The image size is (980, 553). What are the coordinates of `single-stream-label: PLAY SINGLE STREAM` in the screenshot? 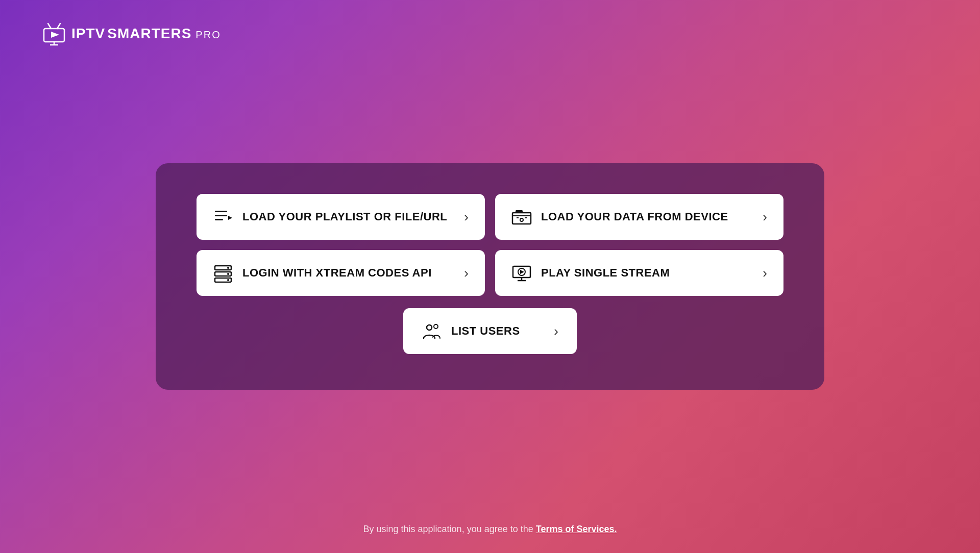 It's located at (605, 273).